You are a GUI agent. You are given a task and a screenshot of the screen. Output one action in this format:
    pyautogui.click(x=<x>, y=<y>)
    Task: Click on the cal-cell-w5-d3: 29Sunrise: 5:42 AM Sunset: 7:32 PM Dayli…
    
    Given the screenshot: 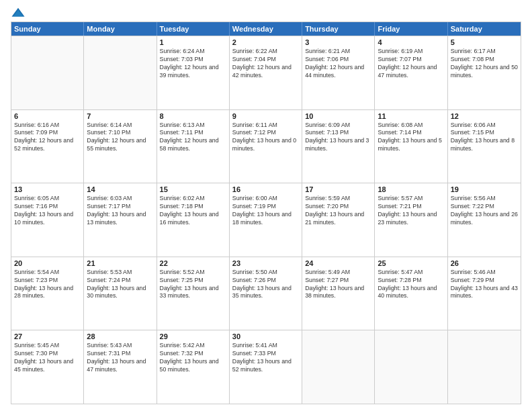 What is the action you would take?
    pyautogui.click(x=193, y=367)
    